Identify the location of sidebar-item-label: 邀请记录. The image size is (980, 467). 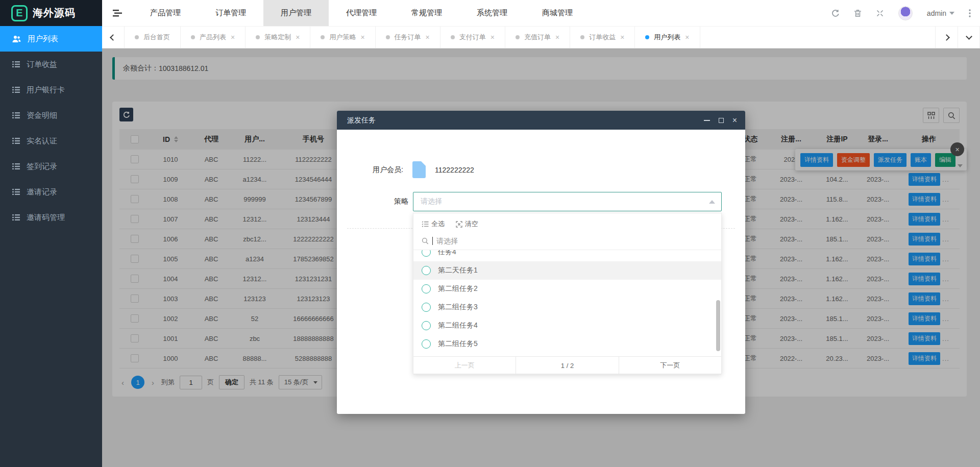
(42, 192).